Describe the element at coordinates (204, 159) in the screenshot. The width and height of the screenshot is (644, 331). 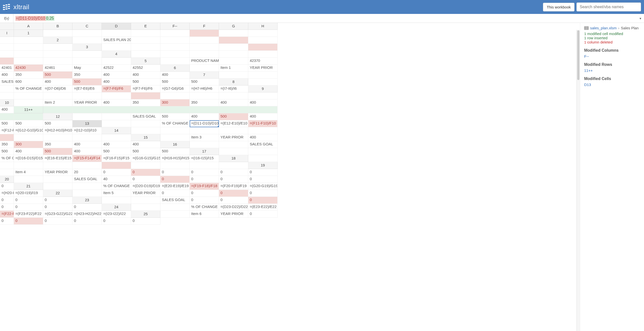
I see `grid-cell: =(I16-I15)/I15` at that location.